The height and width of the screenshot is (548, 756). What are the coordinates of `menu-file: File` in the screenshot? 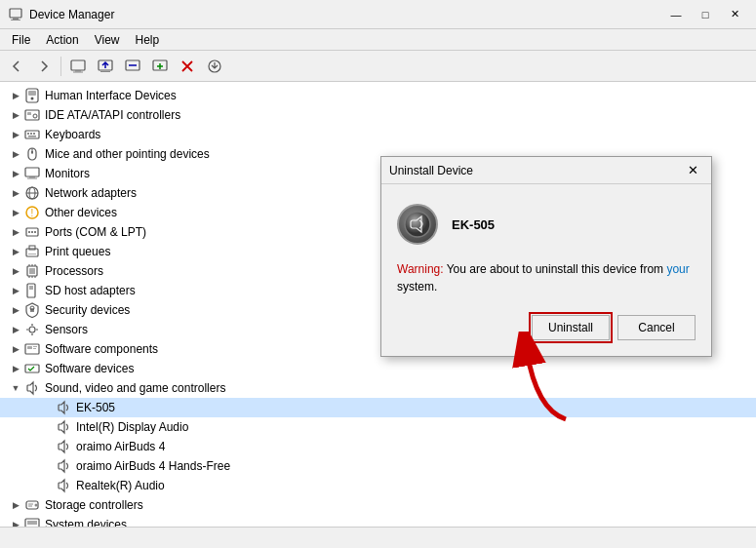 It's located at (21, 40).